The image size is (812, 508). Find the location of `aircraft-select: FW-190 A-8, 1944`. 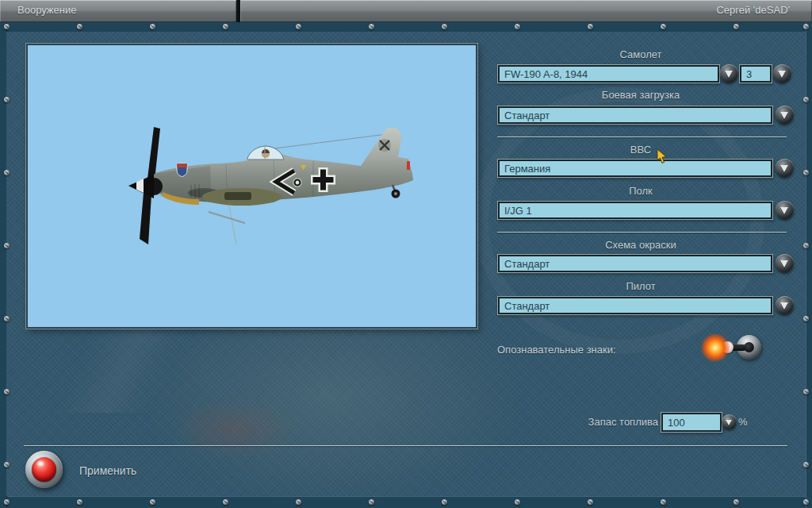

aircraft-select: FW-190 A-8, 1944 is located at coordinates (609, 74).